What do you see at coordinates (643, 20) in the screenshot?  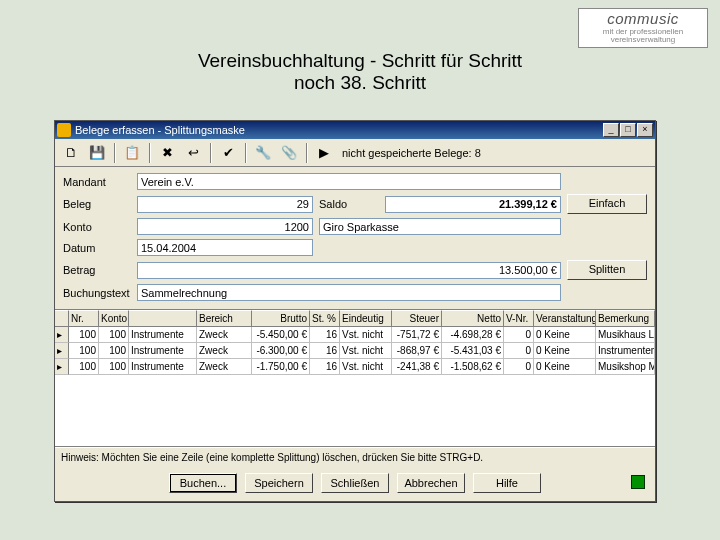 I see `brand-name: commusic` at bounding box center [643, 20].